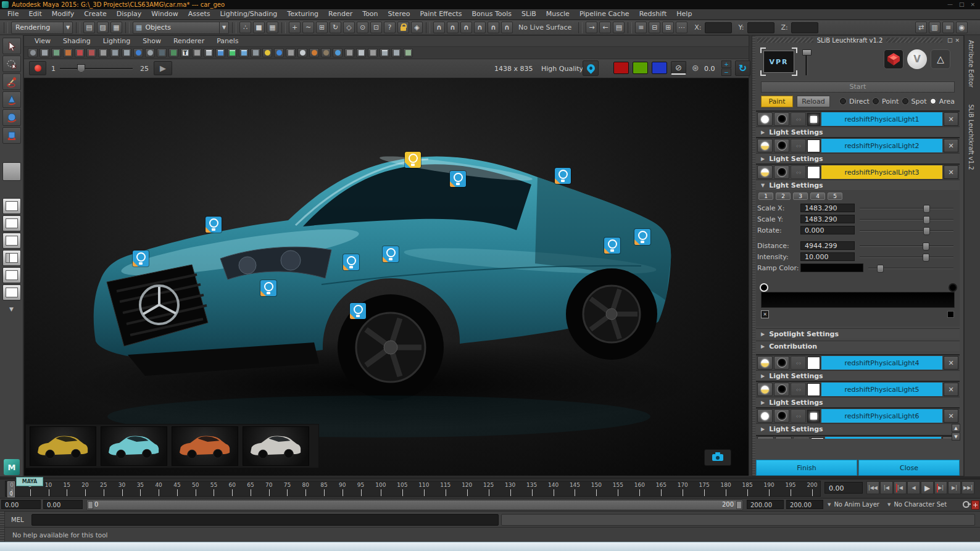 The height and width of the screenshot is (551, 980). What do you see at coordinates (726, 64) in the screenshot?
I see `exposure-plus-button: +` at bounding box center [726, 64].